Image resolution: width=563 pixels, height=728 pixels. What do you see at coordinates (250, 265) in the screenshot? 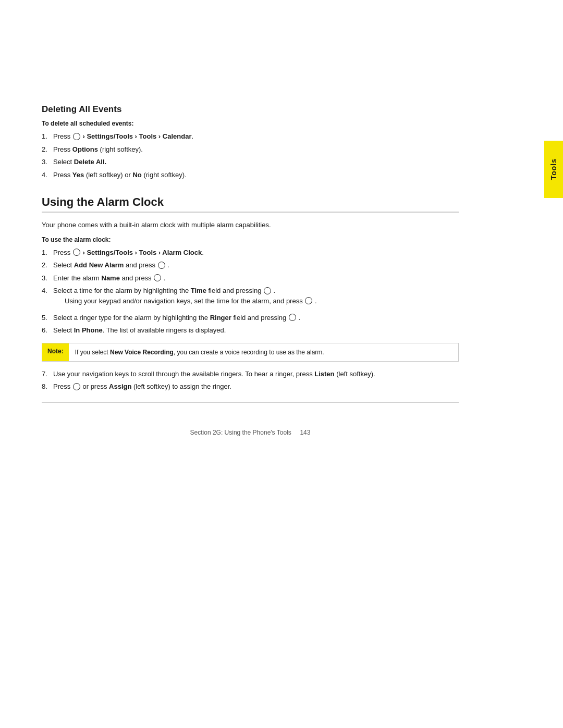
I see `alarm-step-2: 2. Select Add New Alarm and press .` at bounding box center [250, 265].